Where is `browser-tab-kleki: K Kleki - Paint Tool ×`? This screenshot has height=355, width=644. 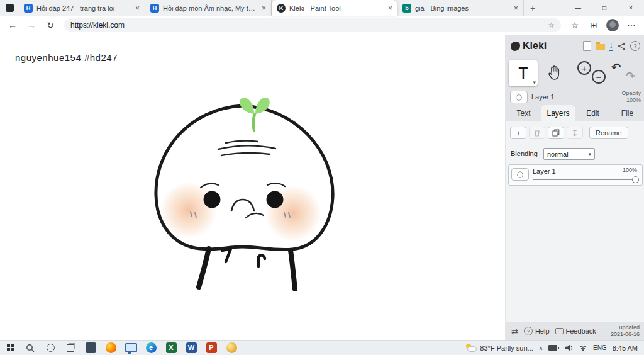 browser-tab-kleki: K Kleki - Paint Tool × is located at coordinates (335, 8).